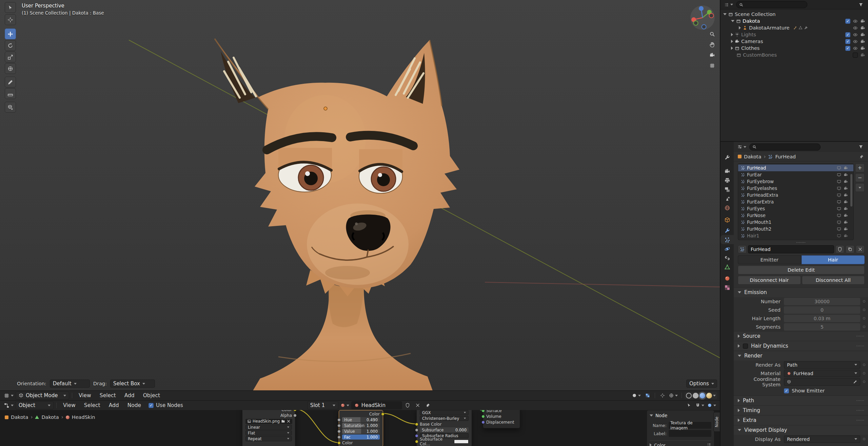 This screenshot has width=868, height=446. Describe the element at coordinates (769, 280) in the screenshot. I see `disconnect-hair-button: Disconnect Hair` at that location.